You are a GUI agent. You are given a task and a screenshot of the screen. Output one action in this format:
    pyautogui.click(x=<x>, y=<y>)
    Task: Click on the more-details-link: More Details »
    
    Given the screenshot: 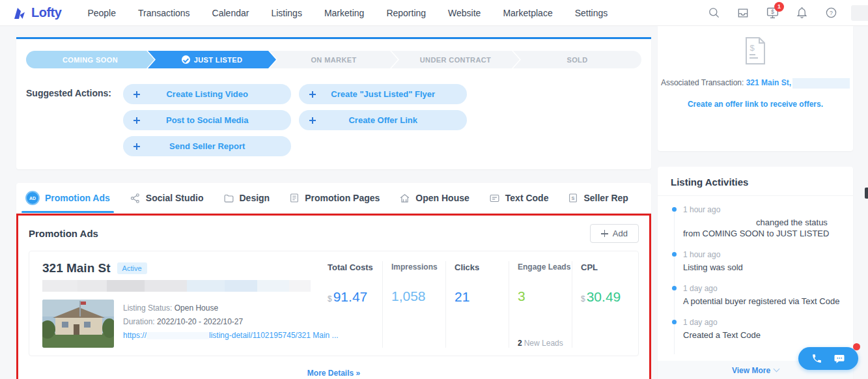 What is the action you would take?
    pyautogui.click(x=333, y=373)
    